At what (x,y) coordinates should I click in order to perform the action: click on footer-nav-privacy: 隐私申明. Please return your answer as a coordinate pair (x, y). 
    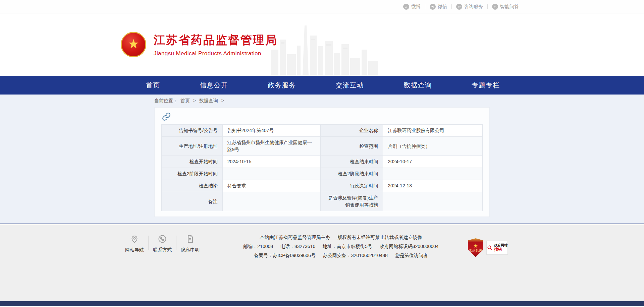
    Looking at the image, I should click on (190, 243).